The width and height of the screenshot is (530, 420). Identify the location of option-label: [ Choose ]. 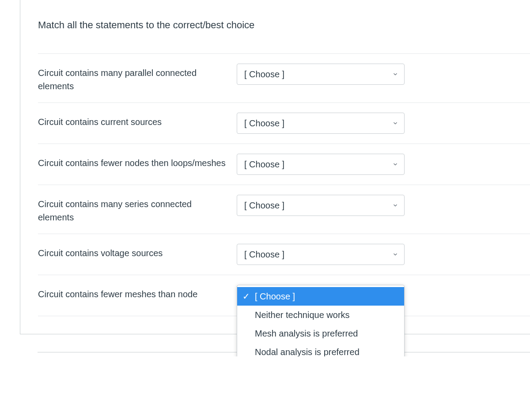
(275, 296).